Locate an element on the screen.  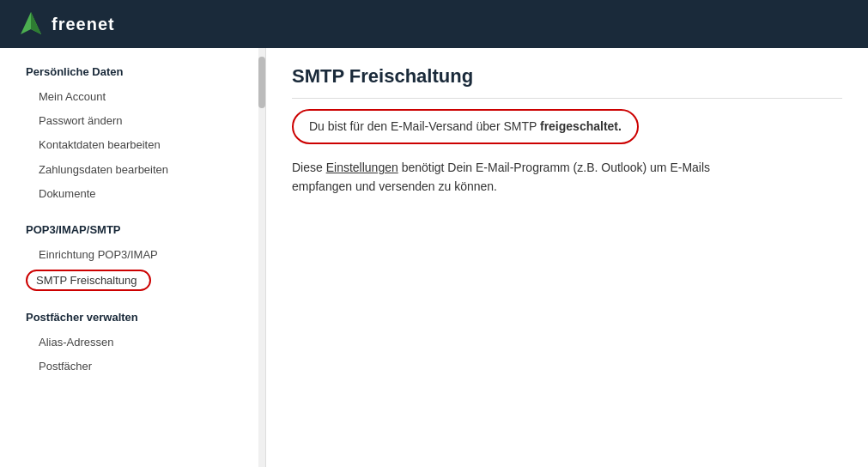
header: freenet is located at coordinates (434, 24).